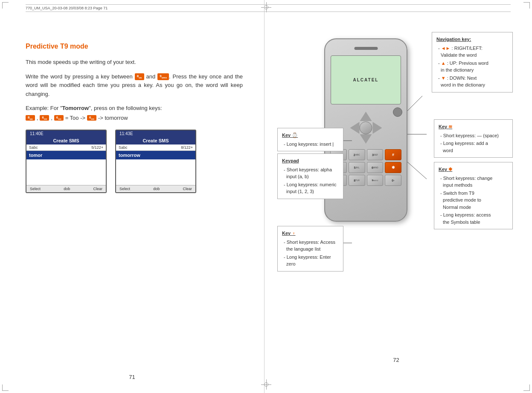 The width and height of the screenshot is (532, 393). What do you see at coordinates (366, 80) in the screenshot?
I see `phone-screen: ALCATEL` at bounding box center [366, 80].